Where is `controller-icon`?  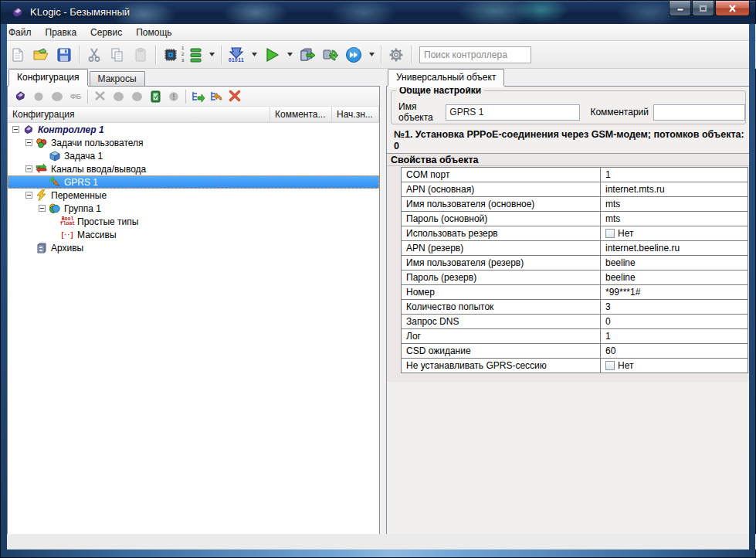
controller-icon is located at coordinates (28, 130).